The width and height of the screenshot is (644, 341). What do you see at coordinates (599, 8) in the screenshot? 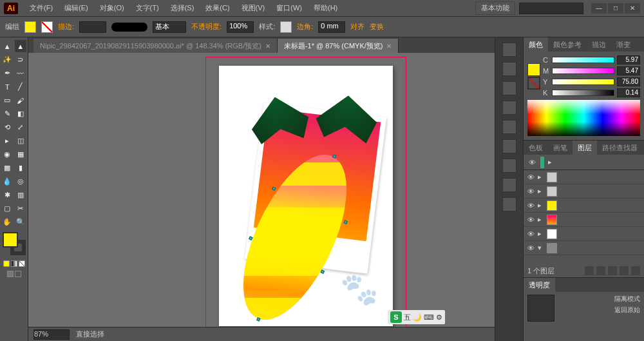
I see `minimize-button: —` at bounding box center [599, 8].